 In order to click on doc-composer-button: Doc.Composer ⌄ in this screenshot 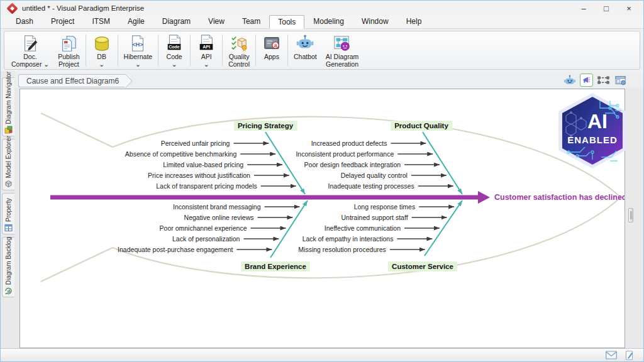, I will do `click(30, 50)`.